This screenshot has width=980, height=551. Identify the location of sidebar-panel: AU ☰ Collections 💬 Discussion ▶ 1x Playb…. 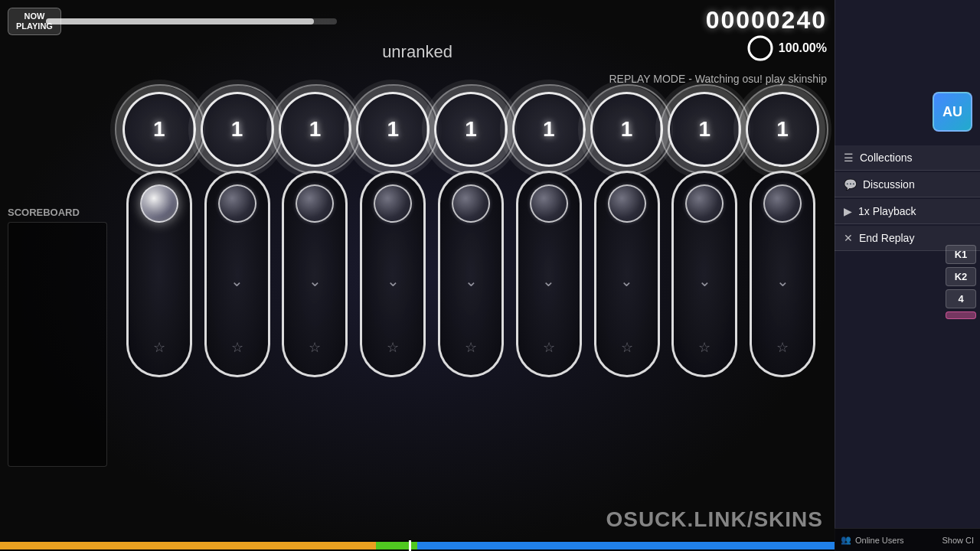
(907, 276).